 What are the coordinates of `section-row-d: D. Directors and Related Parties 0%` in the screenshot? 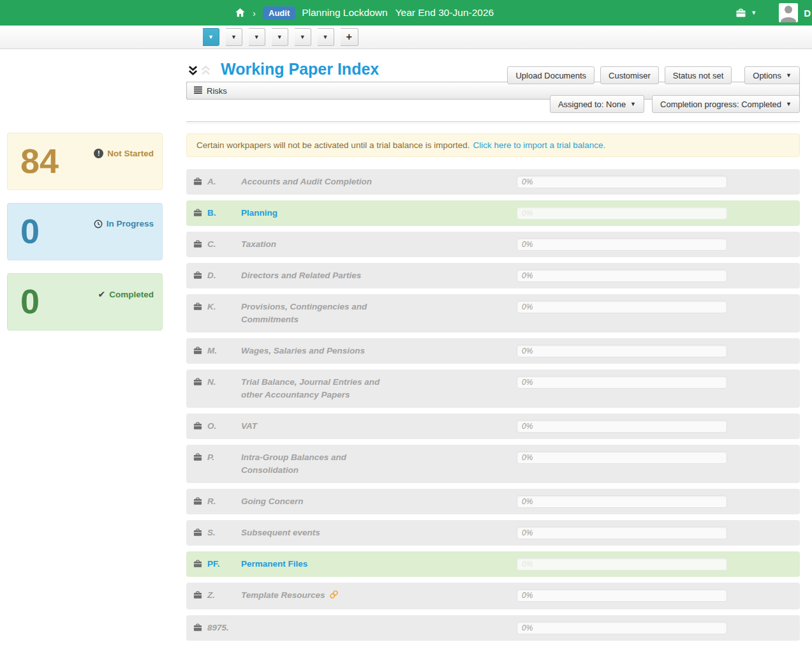 It's located at (493, 276).